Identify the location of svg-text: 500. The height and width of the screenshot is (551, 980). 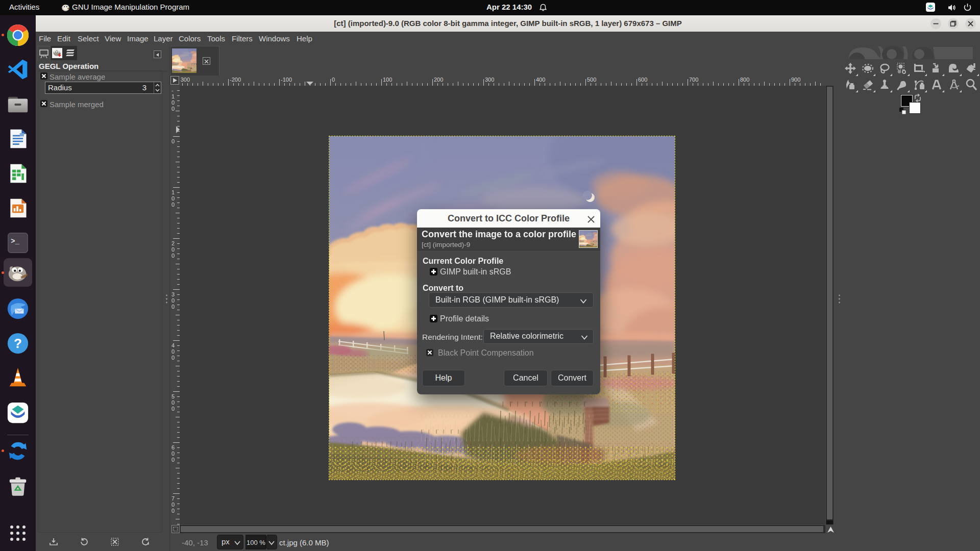
(592, 80).